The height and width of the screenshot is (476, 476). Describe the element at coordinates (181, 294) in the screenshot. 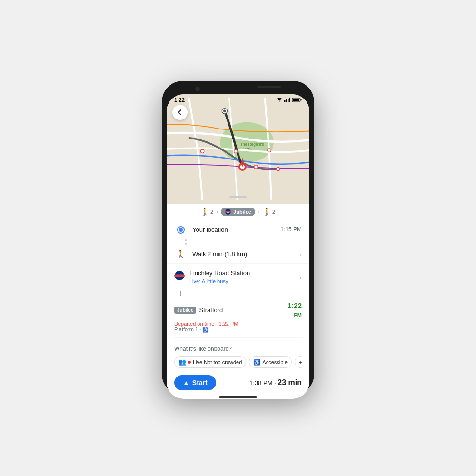

I see `route-line-segment` at that location.